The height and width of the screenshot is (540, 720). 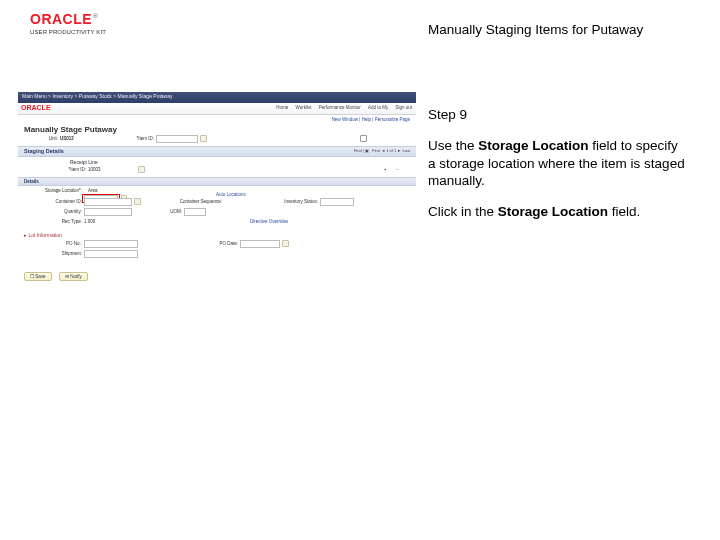 What do you see at coordinates (40, 276) in the screenshot?
I see `save-label: Save` at bounding box center [40, 276].